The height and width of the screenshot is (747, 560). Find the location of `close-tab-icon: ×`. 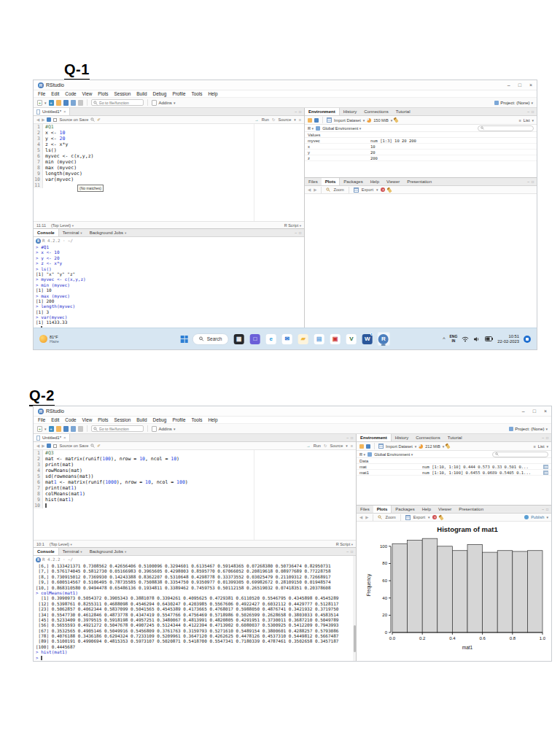

close-tab-icon: × is located at coordinates (65, 438).